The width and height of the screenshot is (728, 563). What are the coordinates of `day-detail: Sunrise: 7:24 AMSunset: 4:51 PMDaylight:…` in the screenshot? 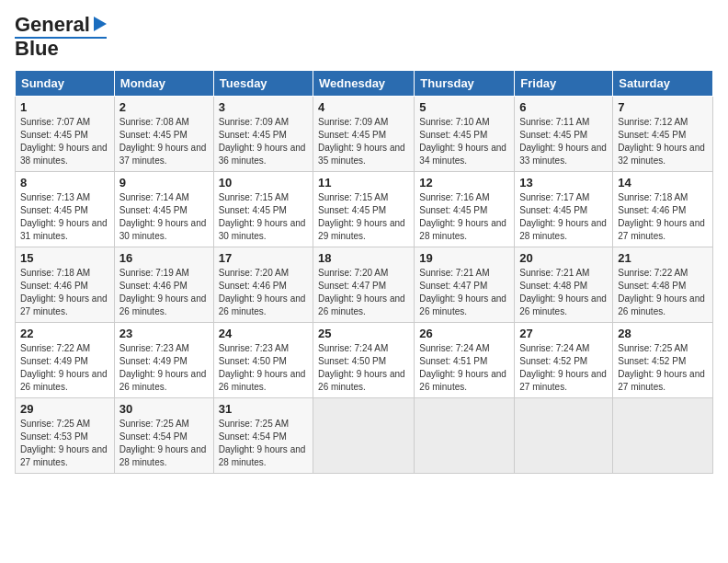 It's located at (463, 368).